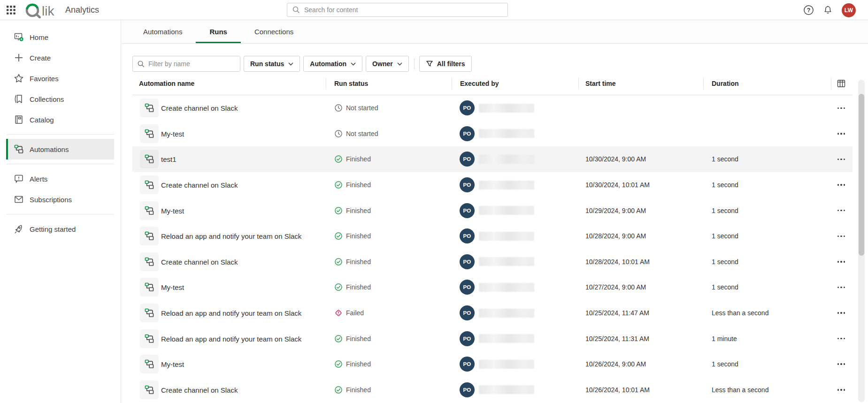  I want to click on sidebar-item-create: Create, so click(60, 58).